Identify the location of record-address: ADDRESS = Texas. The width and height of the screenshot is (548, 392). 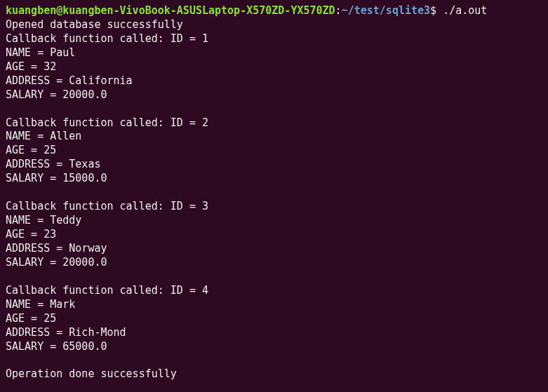
(274, 165).